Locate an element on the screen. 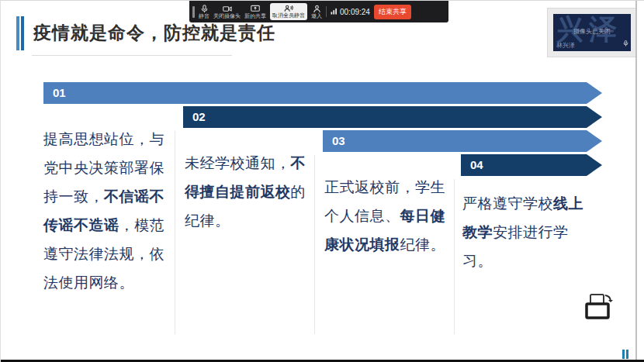 The height and width of the screenshot is (362, 644). new-share-label: 新的共享 is located at coordinates (255, 16).